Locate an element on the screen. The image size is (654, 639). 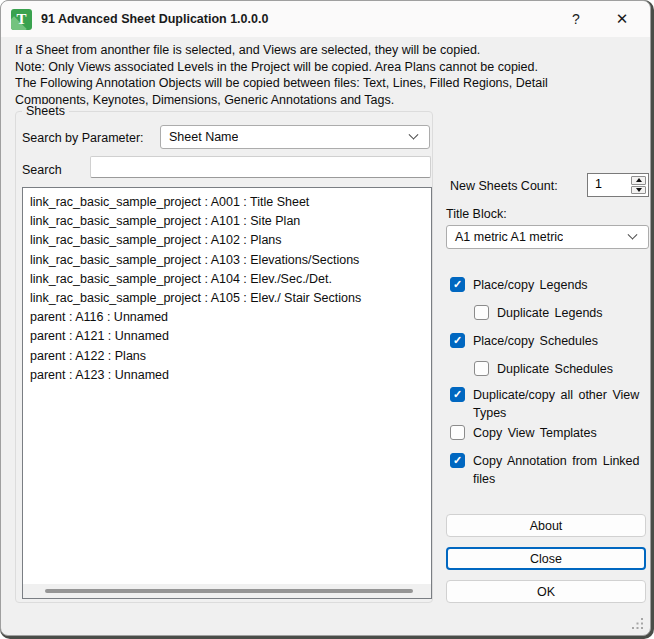
list-item: parent : A122 : Plans is located at coordinates (230, 356).